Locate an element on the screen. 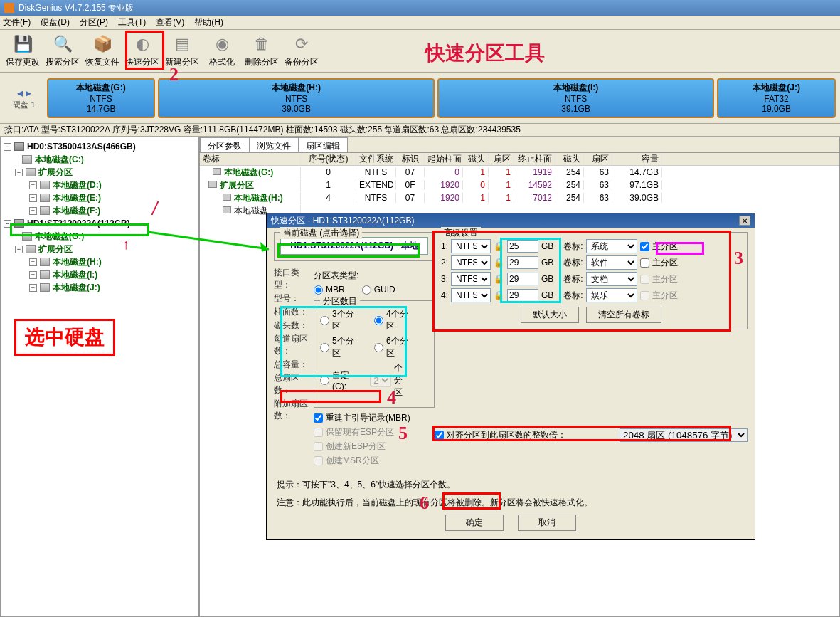 Image resolution: width=840 pixels, height=617 pixels. menu-disk: 硬盘(D) is located at coordinates (55, 23).